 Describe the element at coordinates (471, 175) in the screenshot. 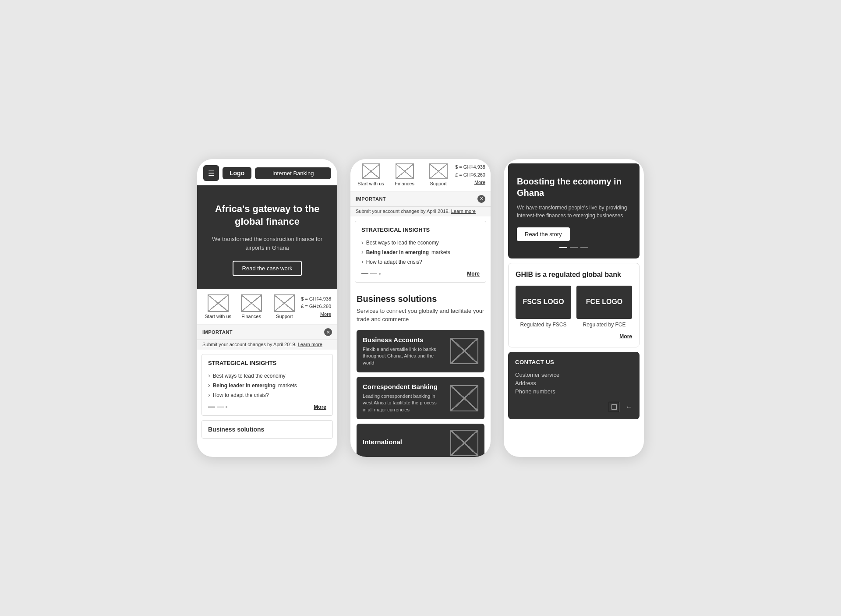

I see `rates-box-2: $ = GH¢4.938 £ = GH¢6.260 More` at that location.